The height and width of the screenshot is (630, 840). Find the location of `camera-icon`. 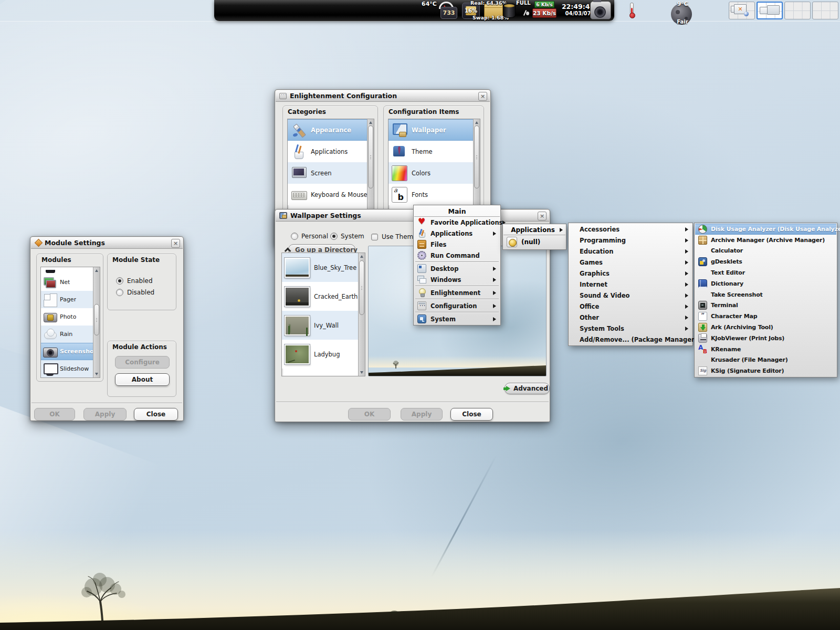

camera-icon is located at coordinates (601, 10).